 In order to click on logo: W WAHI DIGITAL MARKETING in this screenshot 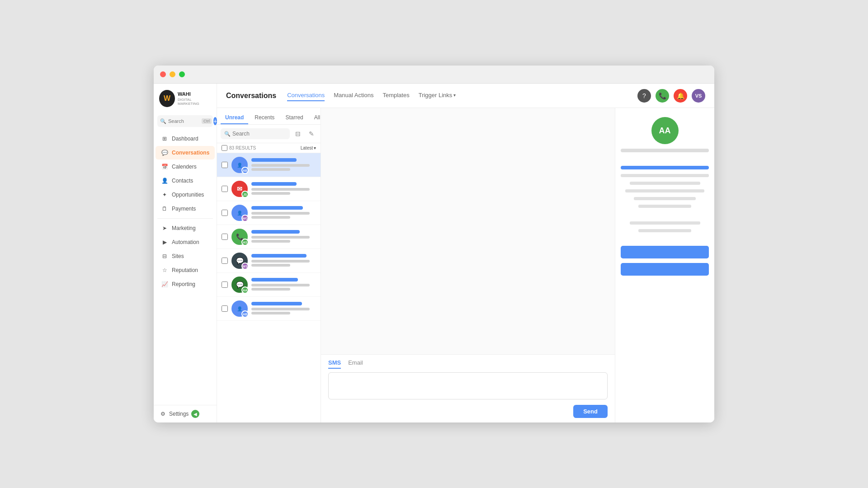, I will do `click(185, 99)`.